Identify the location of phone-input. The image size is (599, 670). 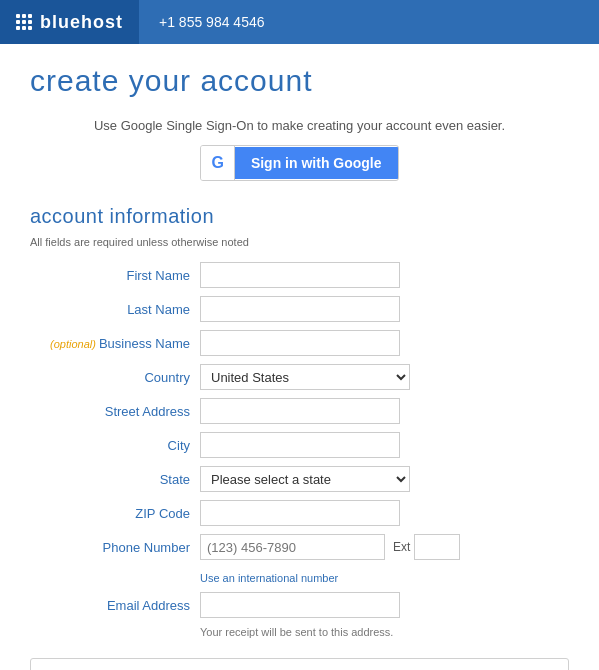
(292, 547).